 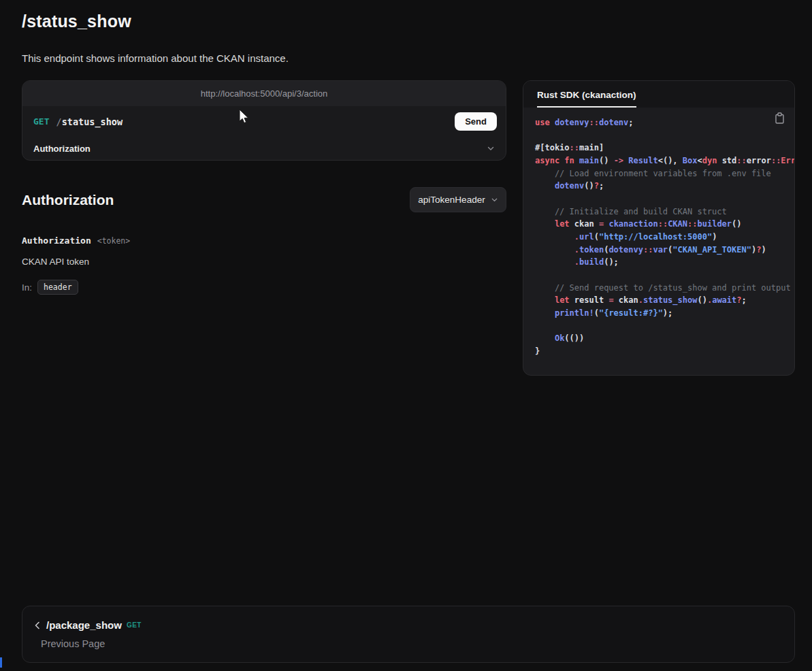 What do you see at coordinates (73, 644) in the screenshot?
I see `previous-page-label: Previous Page` at bounding box center [73, 644].